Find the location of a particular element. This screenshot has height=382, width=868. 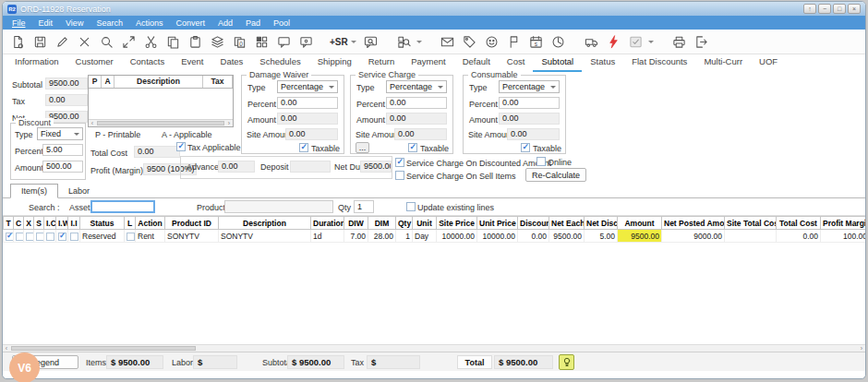

lightbulb-button is located at coordinates (567, 362).